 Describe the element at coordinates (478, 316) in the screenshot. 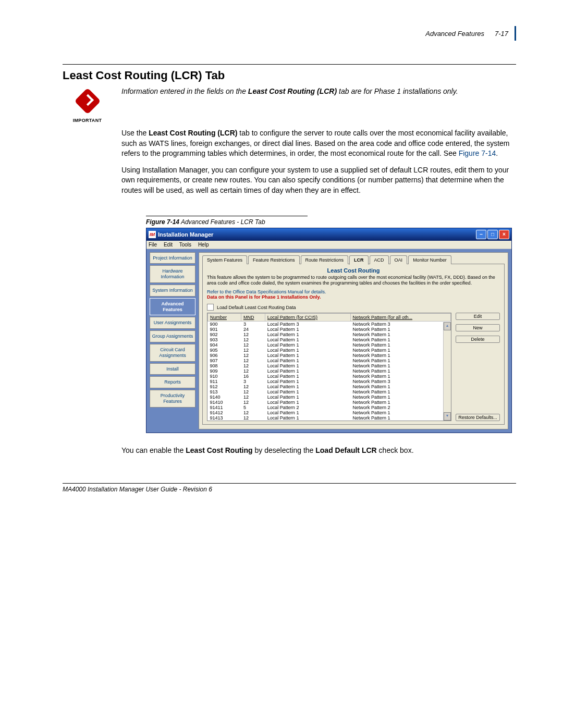

I see `edit-button: Edit` at that location.